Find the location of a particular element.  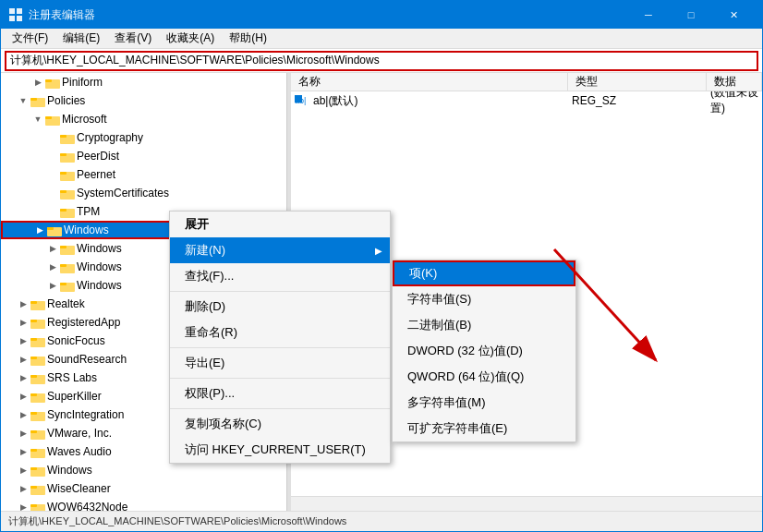

close-button: ✕ is located at coordinates (733, 15).